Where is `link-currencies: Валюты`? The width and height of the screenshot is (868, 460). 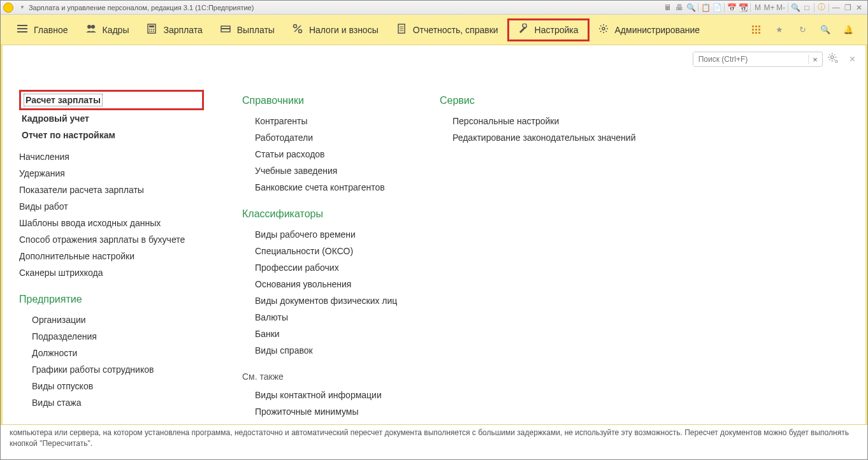 link-currencies: Валюты is located at coordinates (328, 317).